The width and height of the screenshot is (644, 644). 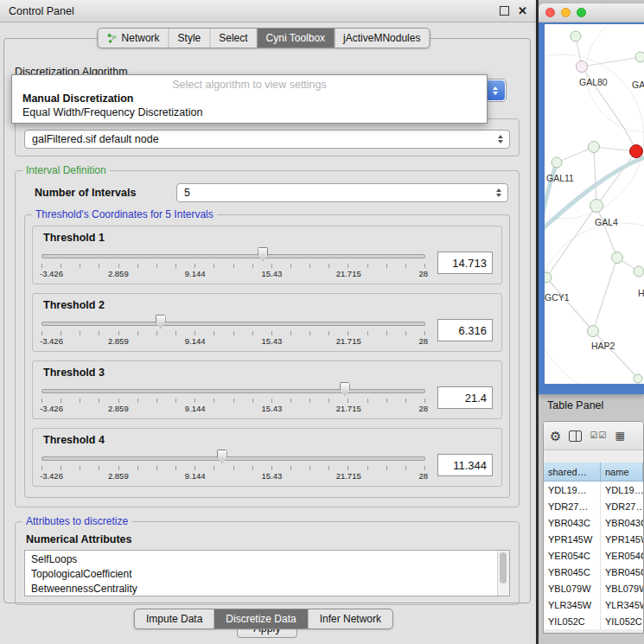 What do you see at coordinates (342, 193) in the screenshot?
I see `number-of-intervals-combobox: 5` at bounding box center [342, 193].